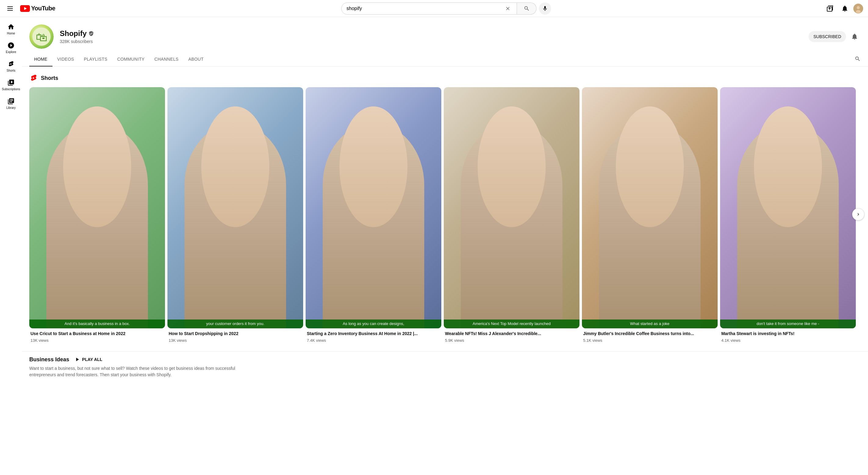 This screenshot has width=868, height=475. I want to click on short-title-2: How to Start Dropshipping in 2022, so click(235, 334).